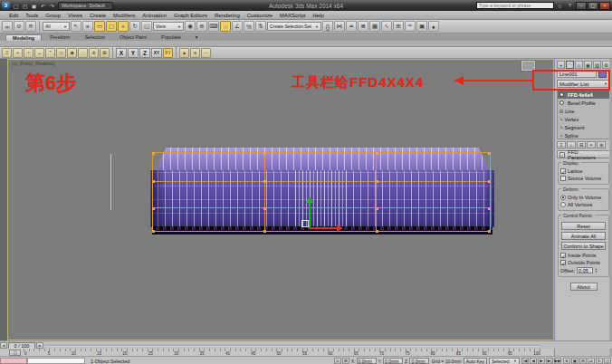 The height and width of the screenshot is (364, 612). What do you see at coordinates (51, 53) in the screenshot?
I see `poly-tool-icon-5: ⌃` at bounding box center [51, 53].